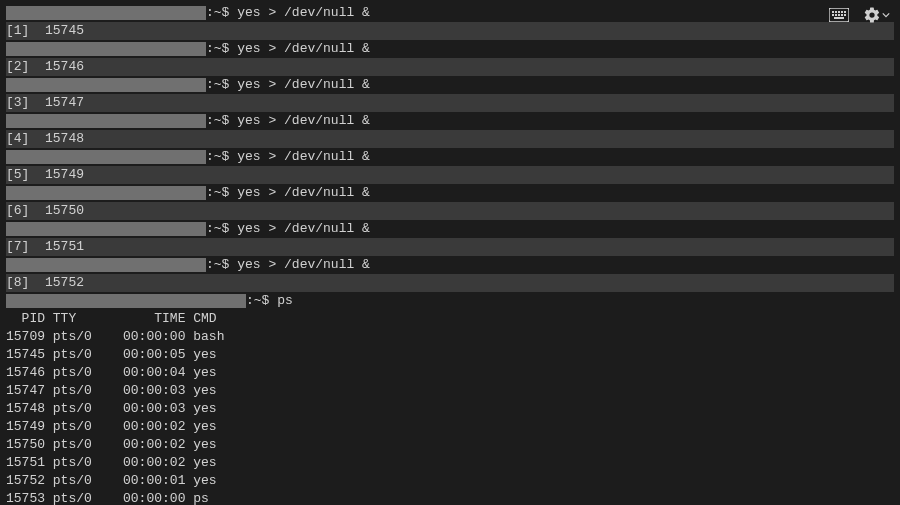 The height and width of the screenshot is (505, 900). What do you see at coordinates (450, 247) in the screenshot?
I see `job-output-line: [7] 15751` at bounding box center [450, 247].